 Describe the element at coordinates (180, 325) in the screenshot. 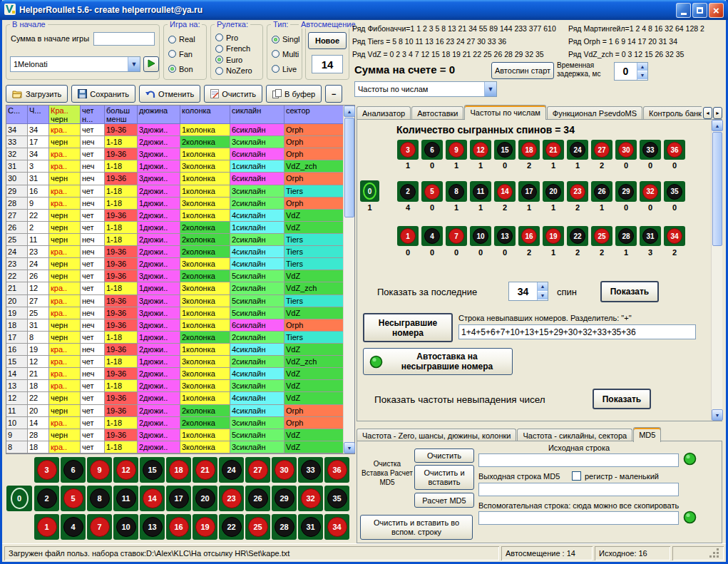

I see `spin-row: 1831черннеч19-363дюжи..1колонка6сиклайнO…` at that location.